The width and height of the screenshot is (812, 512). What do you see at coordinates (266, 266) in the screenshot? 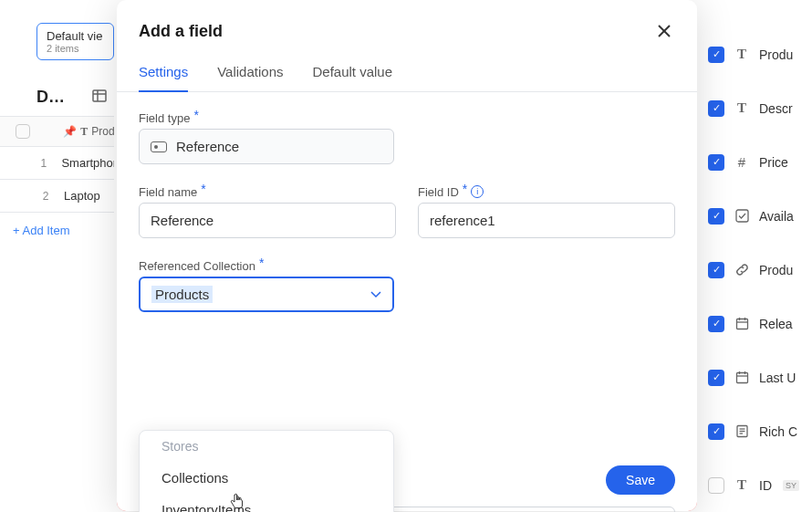
I see `referenced-collection-label: Referenced Collection*` at bounding box center [266, 266].